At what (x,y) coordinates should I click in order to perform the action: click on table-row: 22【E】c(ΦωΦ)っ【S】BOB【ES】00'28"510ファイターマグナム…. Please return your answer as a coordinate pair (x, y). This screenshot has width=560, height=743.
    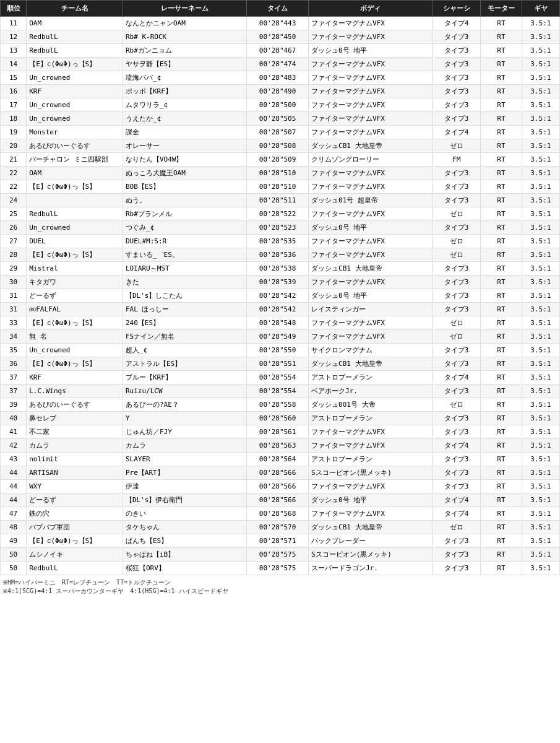
    Looking at the image, I should click on (280, 187).